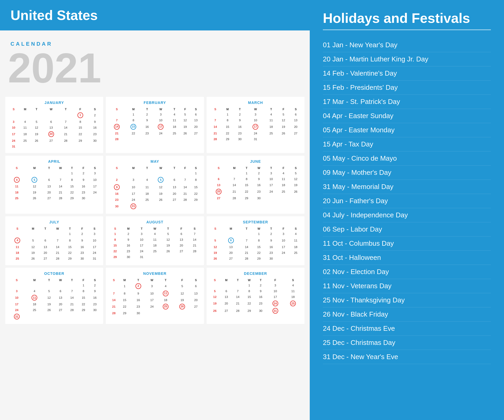  What do you see at coordinates (407, 18) in the screenshot?
I see `holidays-title: Holidays and Festivals` at bounding box center [407, 18].